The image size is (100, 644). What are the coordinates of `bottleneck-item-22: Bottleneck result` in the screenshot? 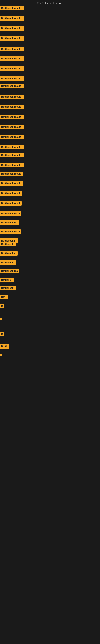 It's located at (10, 214).